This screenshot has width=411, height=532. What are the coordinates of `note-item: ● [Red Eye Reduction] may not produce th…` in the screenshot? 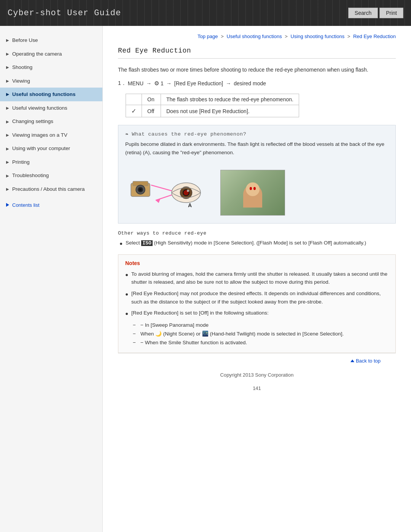 It's located at (257, 298).